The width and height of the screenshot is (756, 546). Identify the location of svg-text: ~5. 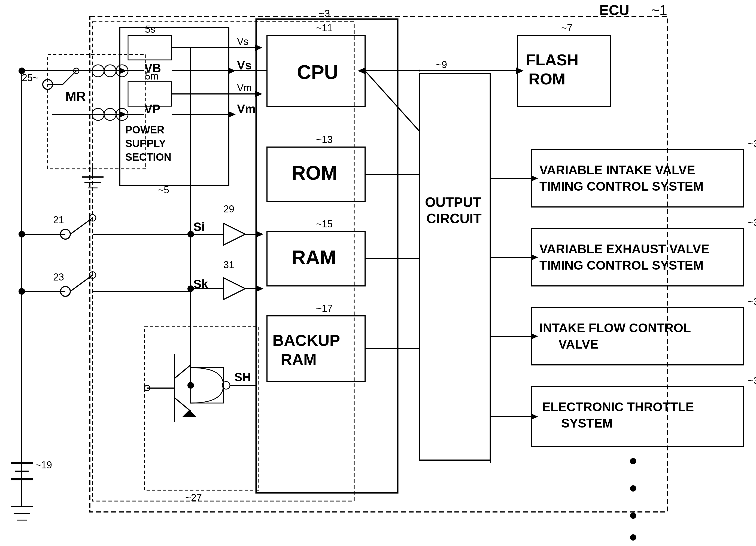
(164, 190).